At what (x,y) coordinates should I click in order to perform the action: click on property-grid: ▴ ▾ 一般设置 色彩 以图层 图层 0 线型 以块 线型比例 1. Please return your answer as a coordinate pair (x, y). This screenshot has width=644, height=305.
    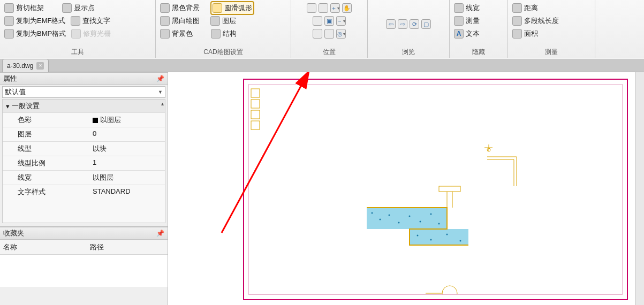
    Looking at the image, I should click on (84, 161).